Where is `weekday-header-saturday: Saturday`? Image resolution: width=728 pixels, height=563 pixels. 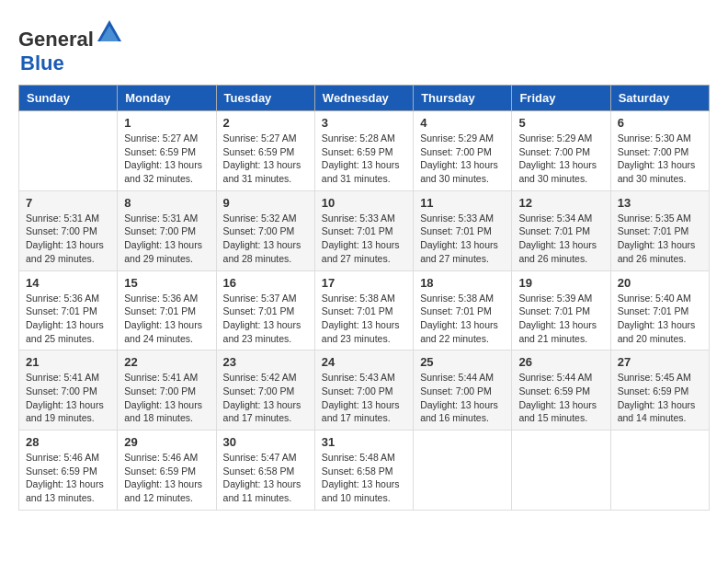 weekday-header-saturday: Saturday is located at coordinates (660, 98).